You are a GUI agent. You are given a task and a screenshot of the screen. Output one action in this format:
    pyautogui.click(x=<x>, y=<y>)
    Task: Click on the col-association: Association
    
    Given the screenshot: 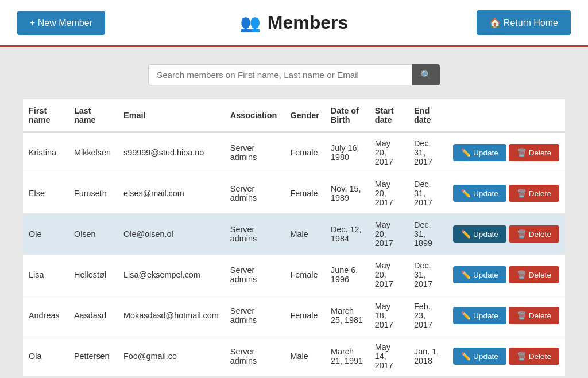 What is the action you would take?
    pyautogui.click(x=255, y=116)
    